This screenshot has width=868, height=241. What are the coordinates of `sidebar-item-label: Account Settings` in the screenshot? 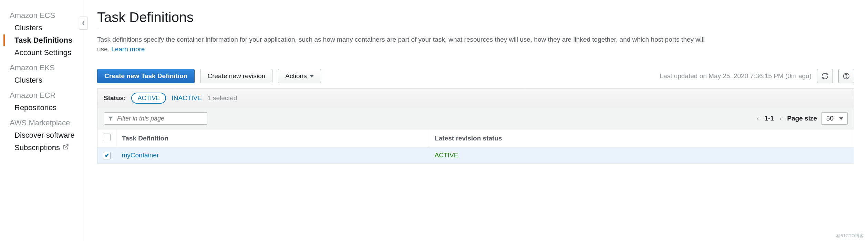 It's located at (43, 53).